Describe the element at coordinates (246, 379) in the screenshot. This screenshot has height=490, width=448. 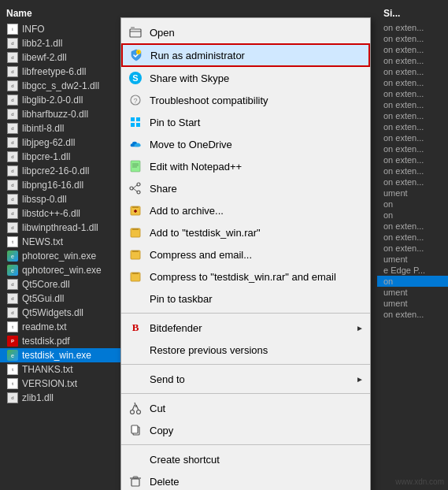
I see `menu-item-send-to: Send to ►` at that location.